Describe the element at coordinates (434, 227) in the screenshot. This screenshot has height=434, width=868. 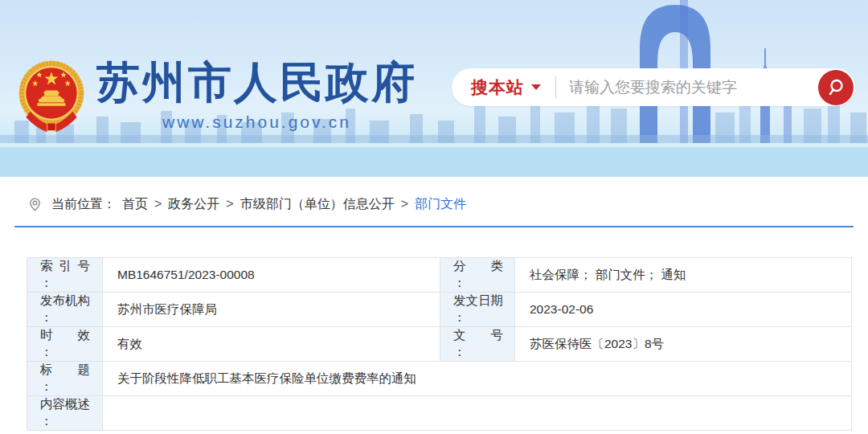
I see `section-divider` at that location.